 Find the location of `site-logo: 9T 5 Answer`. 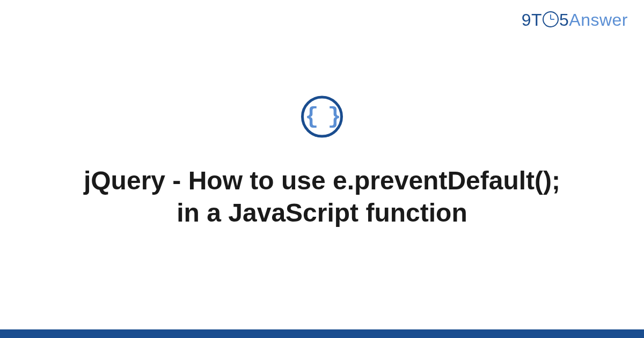

site-logo: 9T 5 Answer is located at coordinates (575, 20).